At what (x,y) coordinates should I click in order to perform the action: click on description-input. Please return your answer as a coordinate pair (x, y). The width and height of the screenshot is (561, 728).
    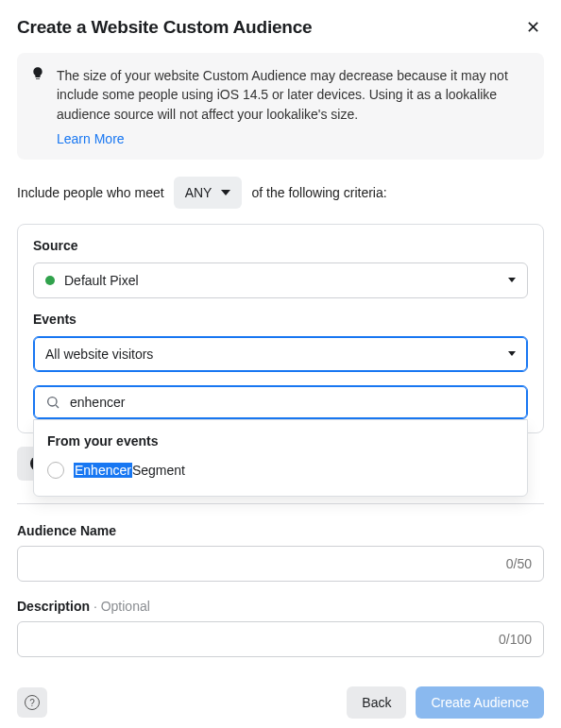
    Looking at the image, I should click on (280, 639).